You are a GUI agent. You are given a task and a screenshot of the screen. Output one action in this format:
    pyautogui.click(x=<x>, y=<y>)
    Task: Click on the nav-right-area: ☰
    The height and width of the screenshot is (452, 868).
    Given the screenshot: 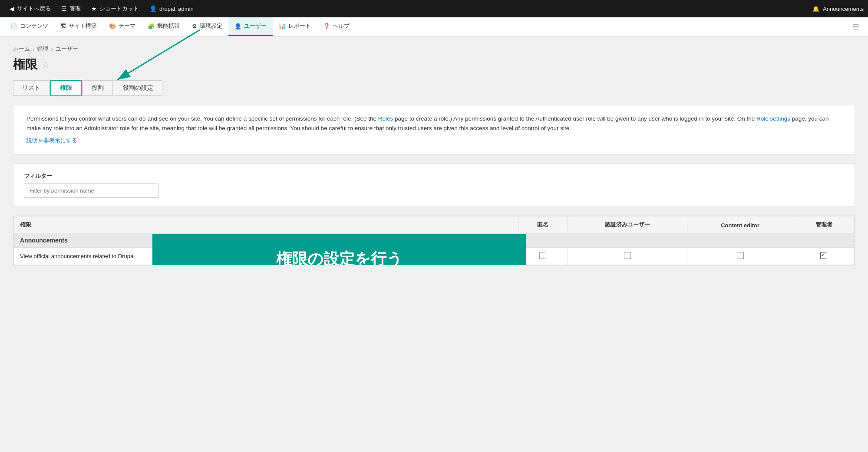 What is the action you would take?
    pyautogui.click(x=856, y=27)
    